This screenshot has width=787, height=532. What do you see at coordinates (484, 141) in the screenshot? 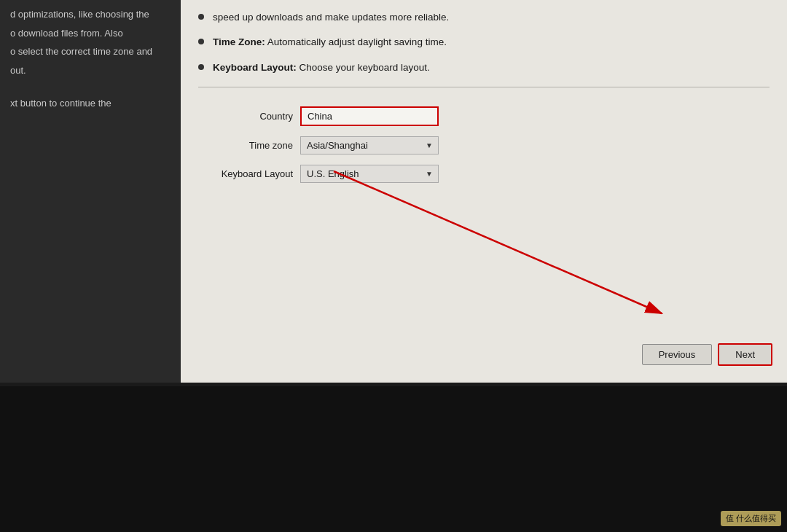
I see `form-area: Country Time zone Asia/Shanghai ▼ Keyboa…` at bounding box center [484, 141].